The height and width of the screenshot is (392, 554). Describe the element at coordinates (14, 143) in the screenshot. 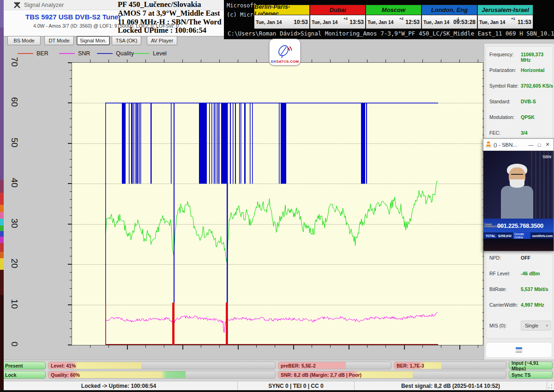

I see `y-axis-label: 50` at that location.